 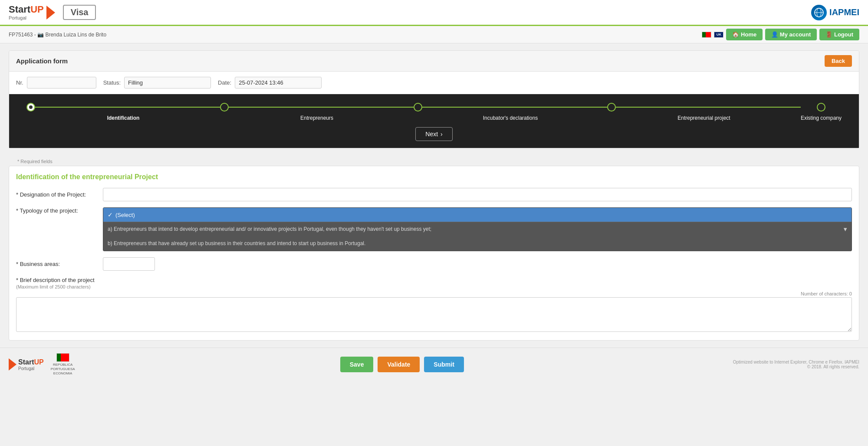 What do you see at coordinates (26, 364) in the screenshot?
I see `footer-startup-logo: StartUP Portugal` at bounding box center [26, 364].